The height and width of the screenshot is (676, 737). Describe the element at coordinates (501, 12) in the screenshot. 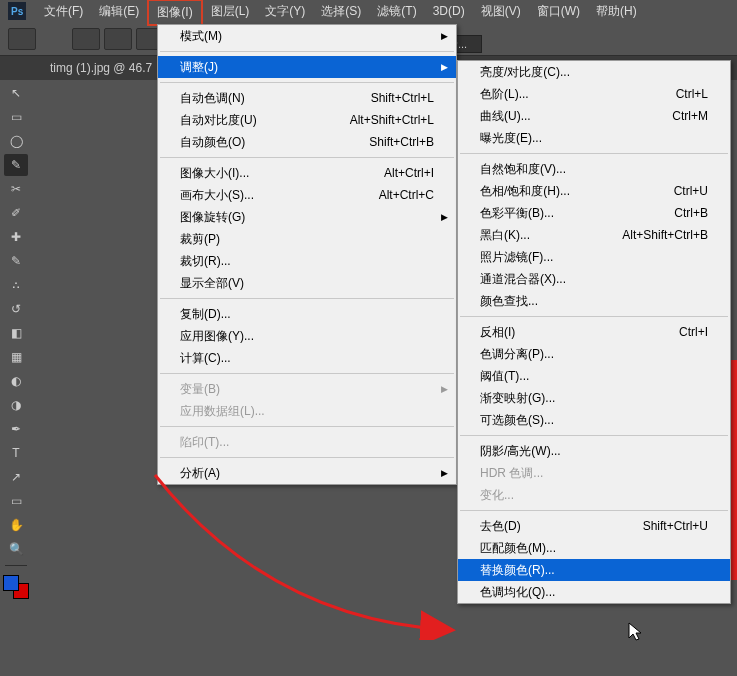

I see `menu-view: 视图(V)` at that location.